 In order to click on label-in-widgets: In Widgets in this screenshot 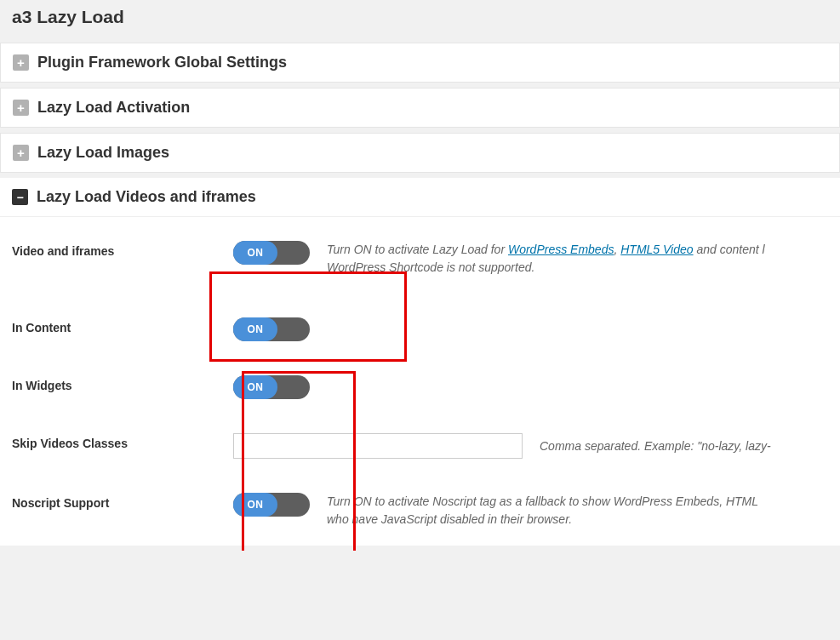, I will do `click(123, 384)`.